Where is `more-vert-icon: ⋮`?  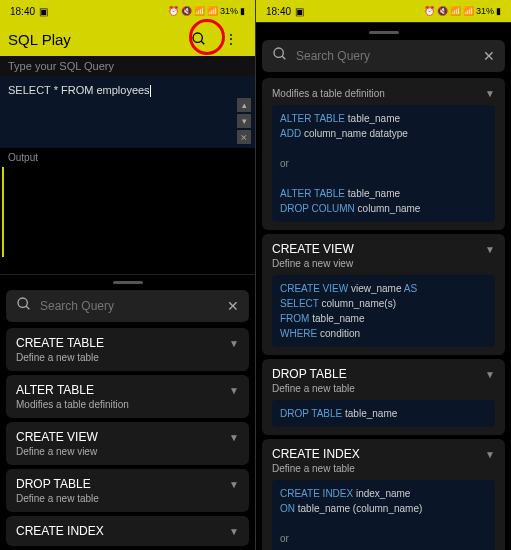
more-vert-icon: ⋮ is located at coordinates (231, 39).